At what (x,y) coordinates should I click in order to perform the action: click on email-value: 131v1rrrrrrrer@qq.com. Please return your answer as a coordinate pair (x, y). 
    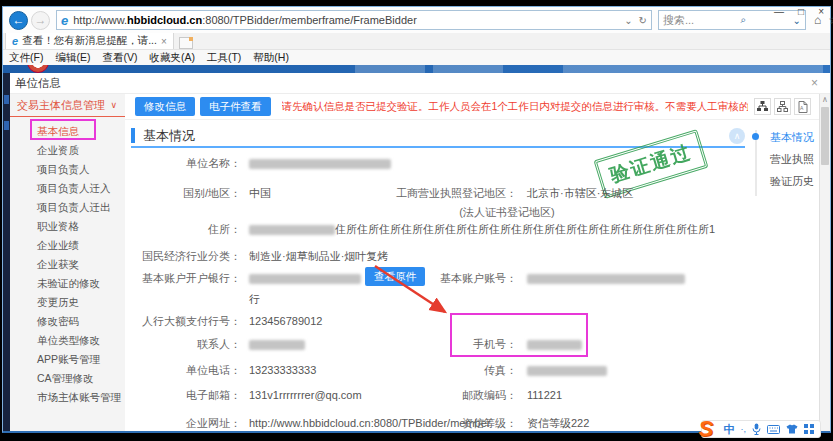
    Looking at the image, I should click on (306, 395).